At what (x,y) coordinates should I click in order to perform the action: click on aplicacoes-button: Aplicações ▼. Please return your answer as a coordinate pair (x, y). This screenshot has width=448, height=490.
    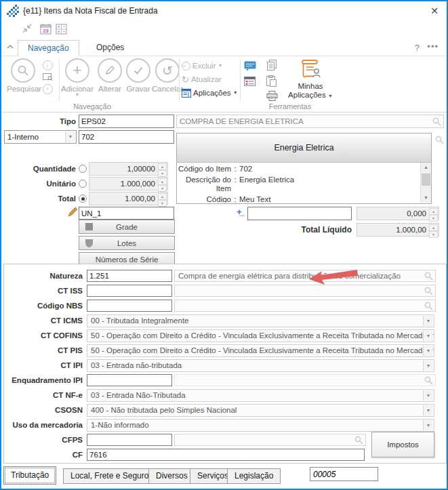
    Looking at the image, I should click on (209, 93).